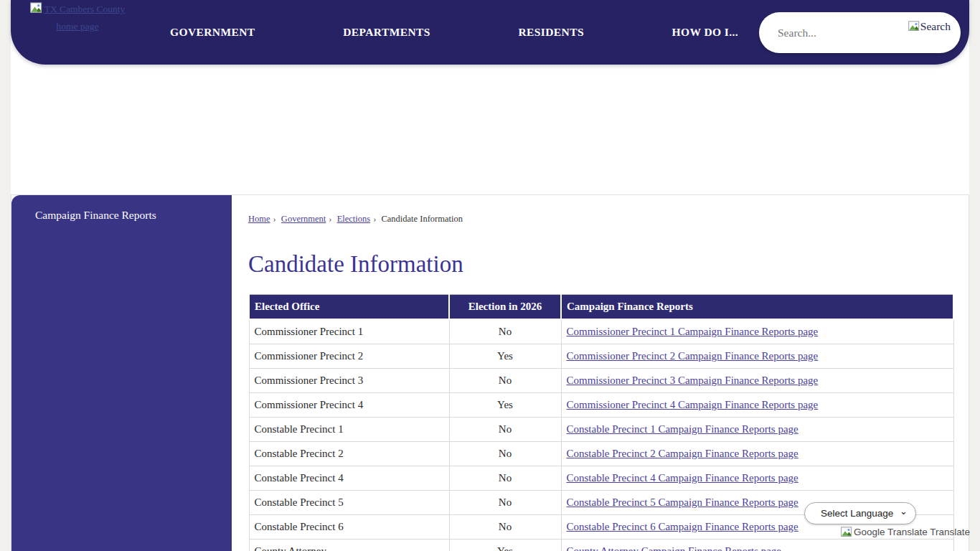 This screenshot has width=980, height=551. I want to click on report-link: County Attorney Campaign Finance Reports…, so click(674, 548).